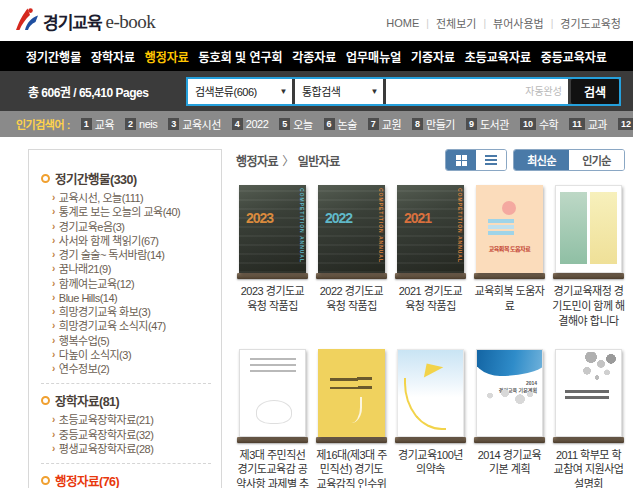 The height and width of the screenshot is (488, 633). I want to click on keyword-item-5: 5오늘, so click(296, 124).